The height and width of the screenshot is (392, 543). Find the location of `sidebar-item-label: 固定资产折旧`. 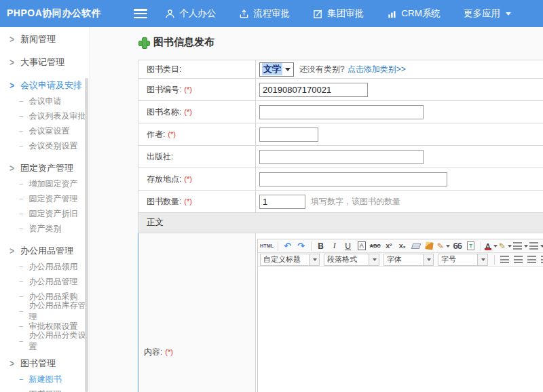

sidebar-item-label: 固定资产折旧 is located at coordinates (53, 214).